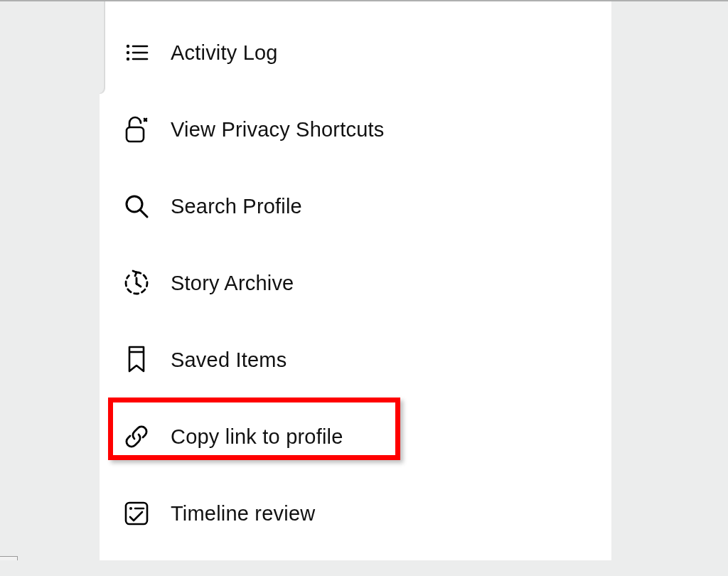  I want to click on menu-item-label: Search Profile, so click(236, 206).